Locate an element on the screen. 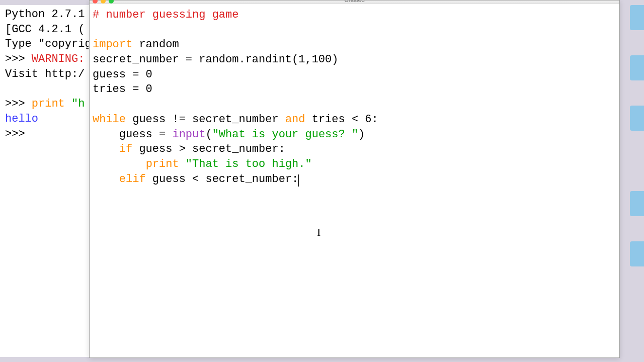 Image resolution: width=644 pixels, height=362 pixels. text-cursor is located at coordinates (299, 180).